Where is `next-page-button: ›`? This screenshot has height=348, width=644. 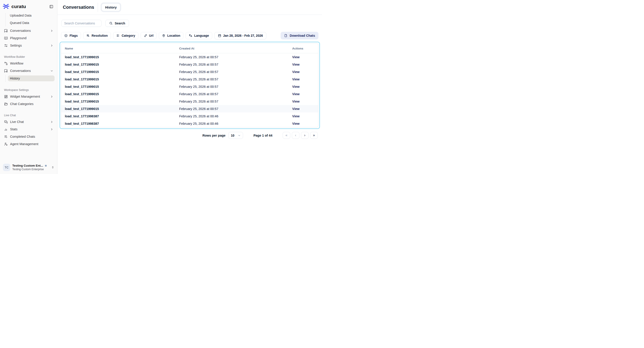
next-page-button: › is located at coordinates (305, 135).